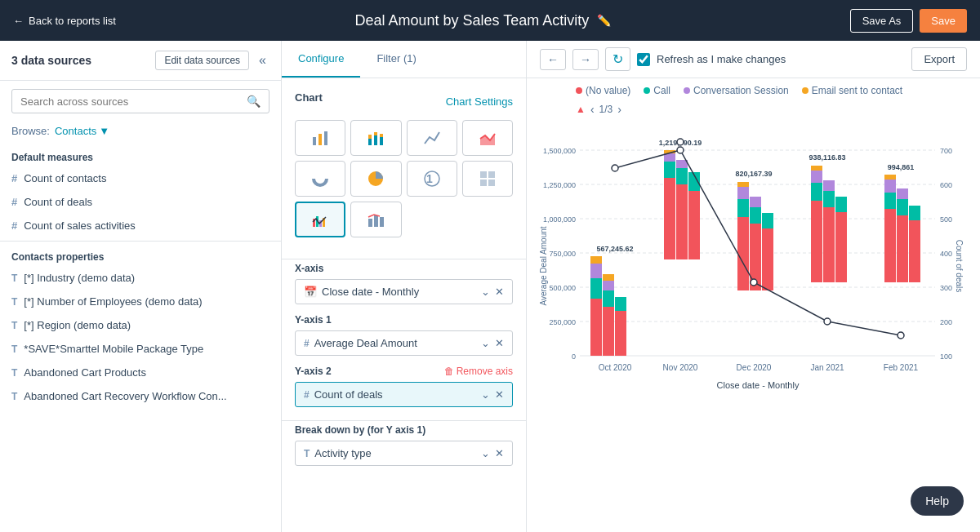 This screenshot has height=532, width=980. Describe the element at coordinates (140, 372) in the screenshot. I see `prop-item-4: T Abandoned Cart Products` at that location.